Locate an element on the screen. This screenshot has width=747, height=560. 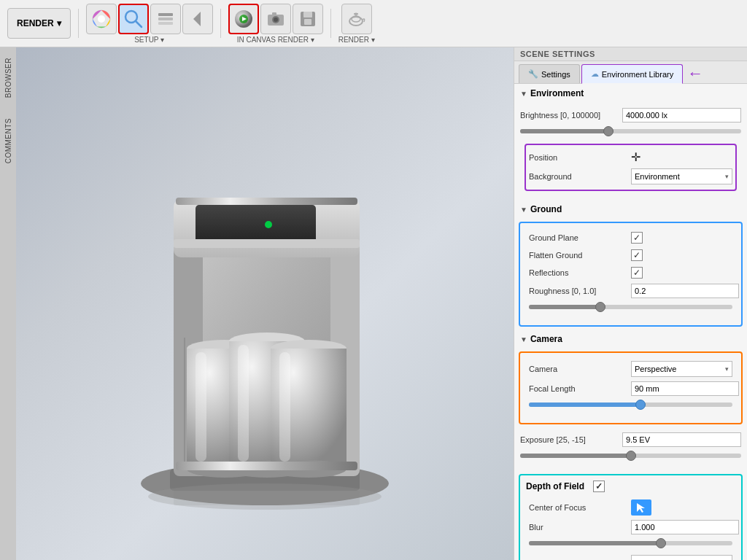
save-icon is located at coordinates (308, 19).